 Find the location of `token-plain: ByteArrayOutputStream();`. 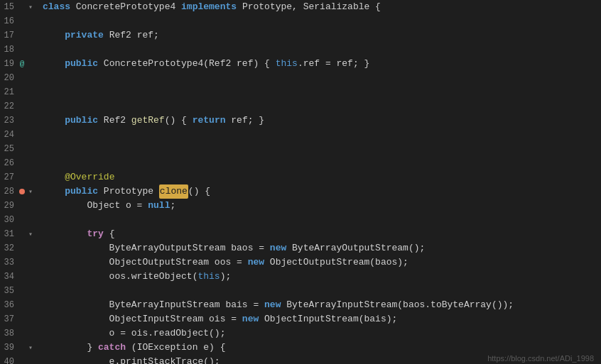

token-plain: ByteArrayOutputStream(); is located at coordinates (355, 248).